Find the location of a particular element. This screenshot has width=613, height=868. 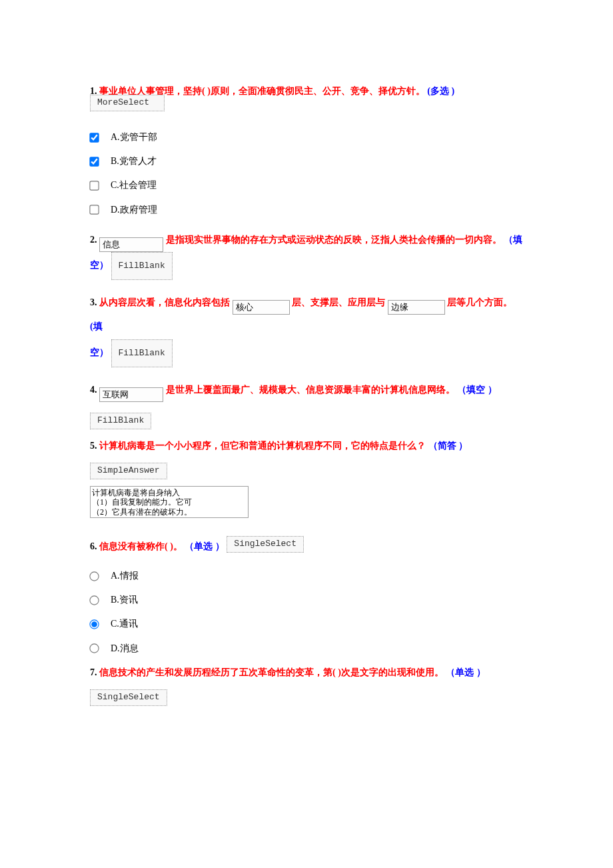

q6-option-a-row: A.情报 is located at coordinates (306, 576).